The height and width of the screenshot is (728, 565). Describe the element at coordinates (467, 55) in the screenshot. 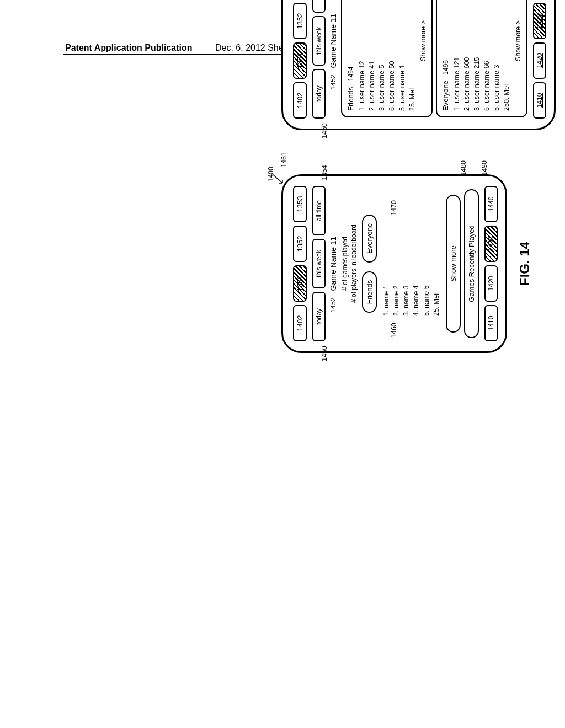

I see `list-item: 2. user name 600` at that location.